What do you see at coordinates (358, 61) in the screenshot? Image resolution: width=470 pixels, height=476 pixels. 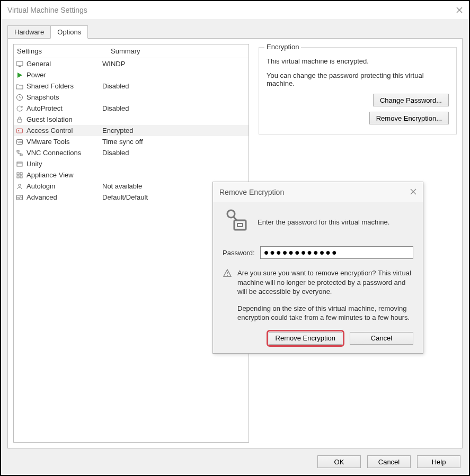 I see `encryption-status-text: This virtual machine is encrypted.` at bounding box center [358, 61].